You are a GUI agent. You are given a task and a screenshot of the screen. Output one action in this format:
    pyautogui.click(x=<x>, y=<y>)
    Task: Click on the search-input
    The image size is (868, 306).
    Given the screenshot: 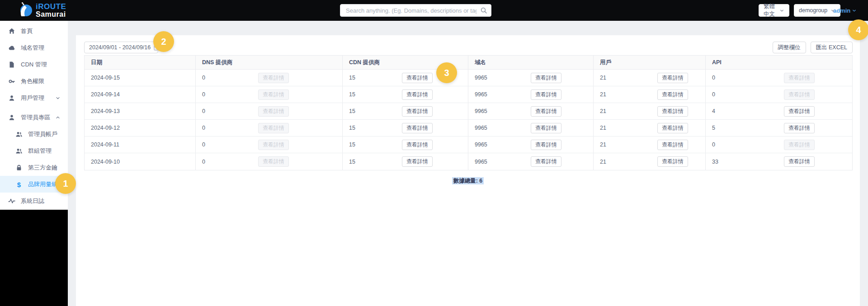 What is the action you would take?
    pyautogui.click(x=416, y=10)
    